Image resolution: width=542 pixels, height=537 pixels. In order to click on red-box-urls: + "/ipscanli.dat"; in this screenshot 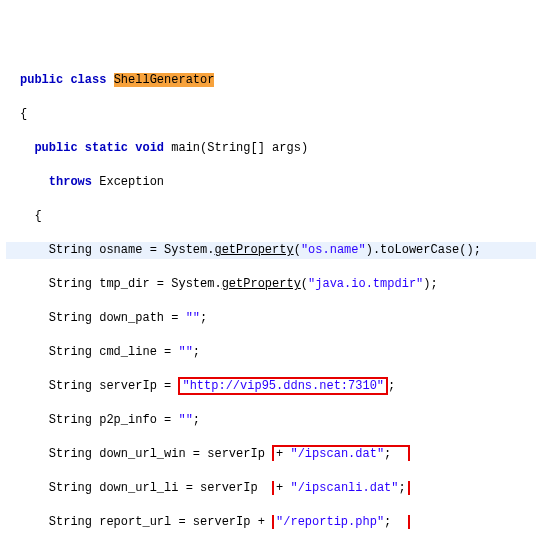, I will do `click(341, 488)`.